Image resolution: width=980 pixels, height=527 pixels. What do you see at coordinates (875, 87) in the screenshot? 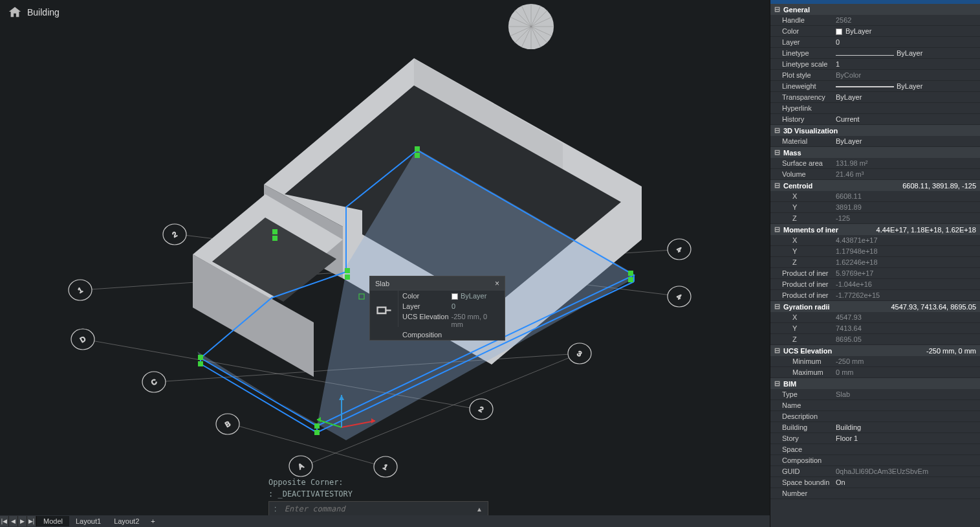
I see `prop-row: LineweightByLayer` at bounding box center [875, 87].